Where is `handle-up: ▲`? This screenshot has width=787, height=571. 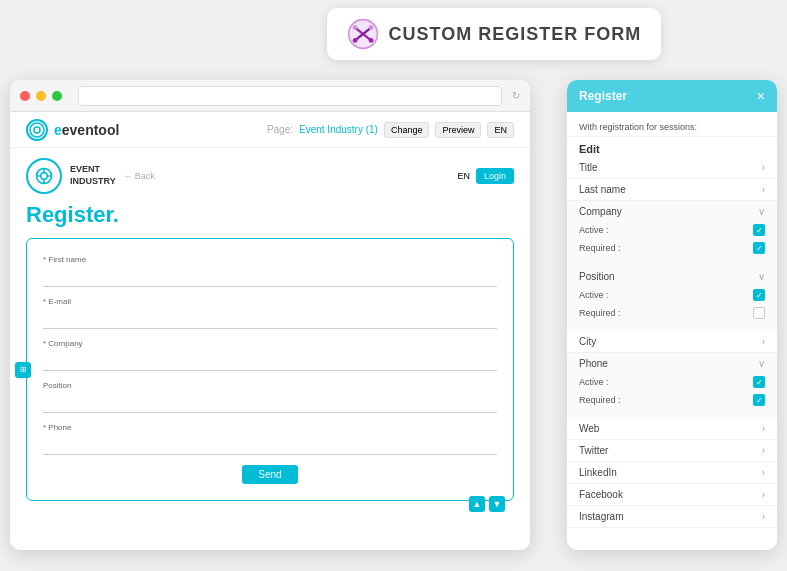 handle-up: ▲ is located at coordinates (477, 504).